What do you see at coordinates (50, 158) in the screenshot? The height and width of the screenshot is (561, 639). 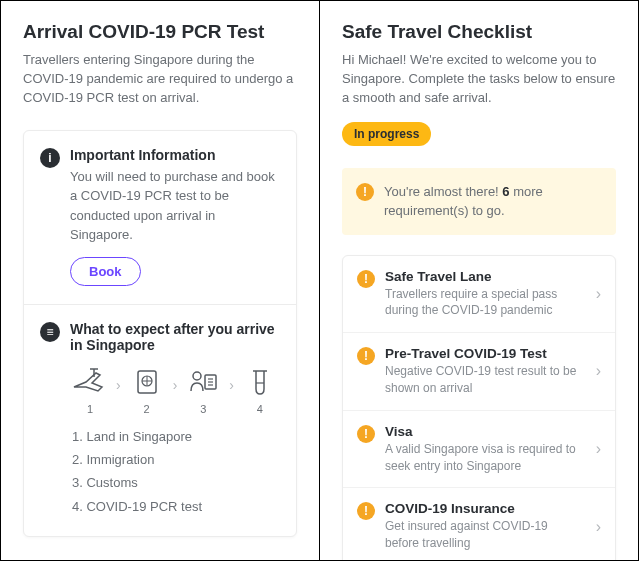 I see `info-icon: i` at bounding box center [50, 158].